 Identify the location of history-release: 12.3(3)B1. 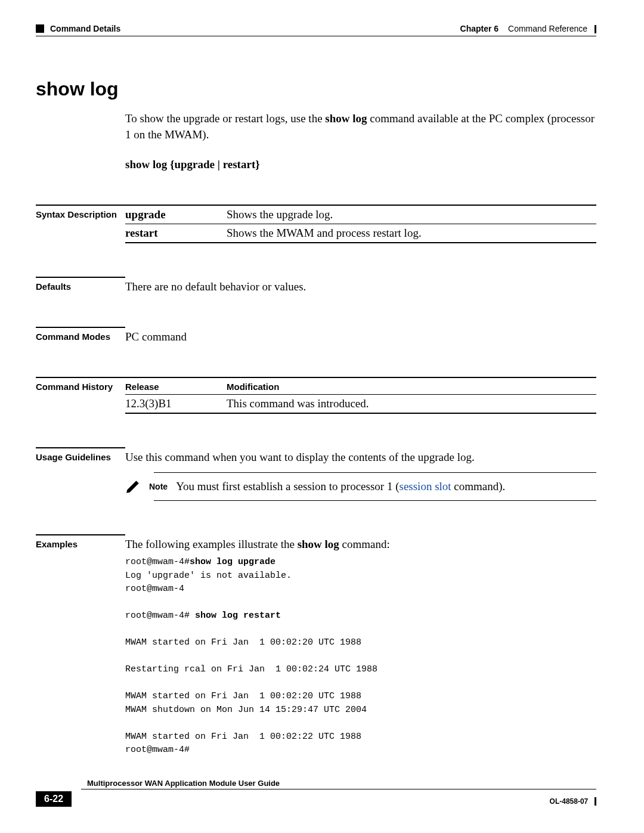
(176, 404).